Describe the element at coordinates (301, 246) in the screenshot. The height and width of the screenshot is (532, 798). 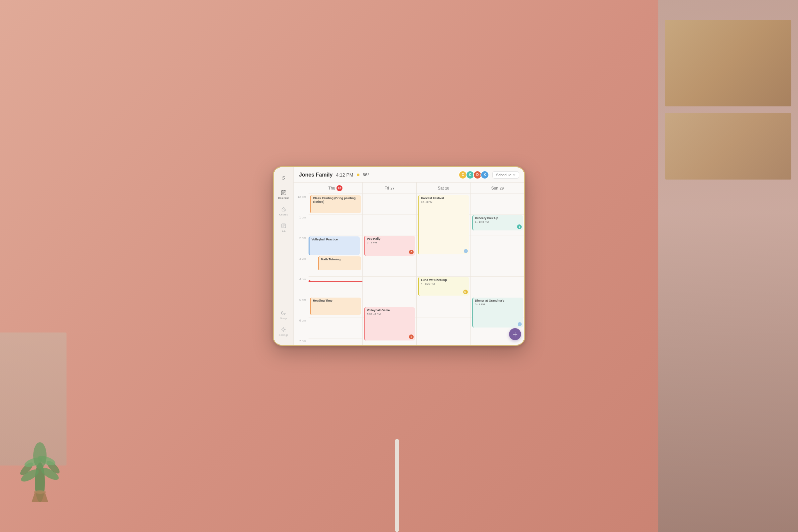
I see `time-2pm: 2 pm` at that location.